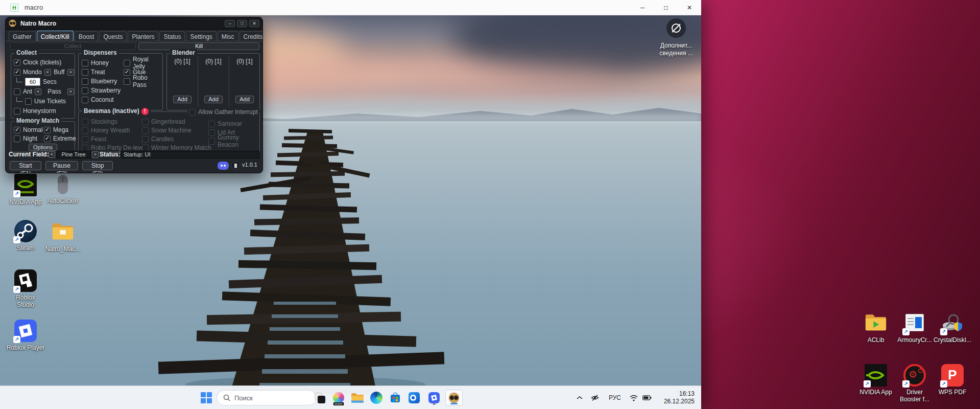 The image size is (980, 409). I want to click on field-next-button: >, so click(95, 154).